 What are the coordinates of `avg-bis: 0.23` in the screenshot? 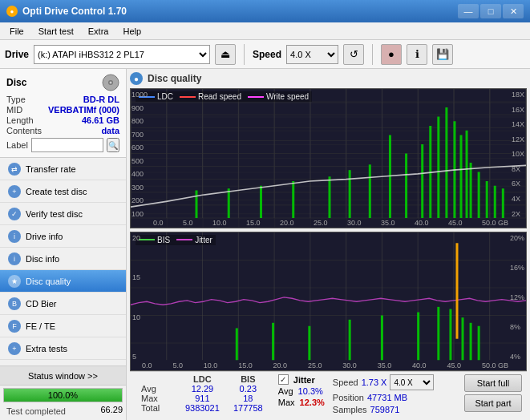 It's located at (249, 389).